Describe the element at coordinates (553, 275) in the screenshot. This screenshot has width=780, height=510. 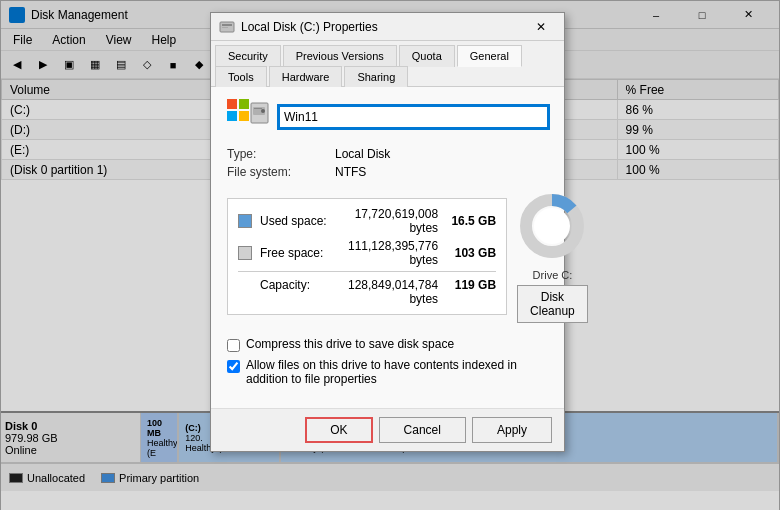
I see `drive-c-label: Drive C:` at that location.